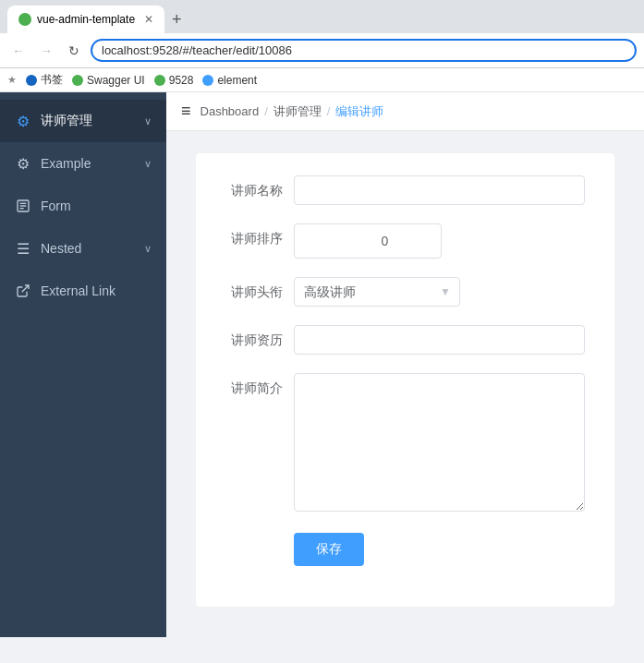 Image resolution: width=644 pixels, height=663 pixels. I want to click on sidebar-label-form: Form, so click(96, 206).